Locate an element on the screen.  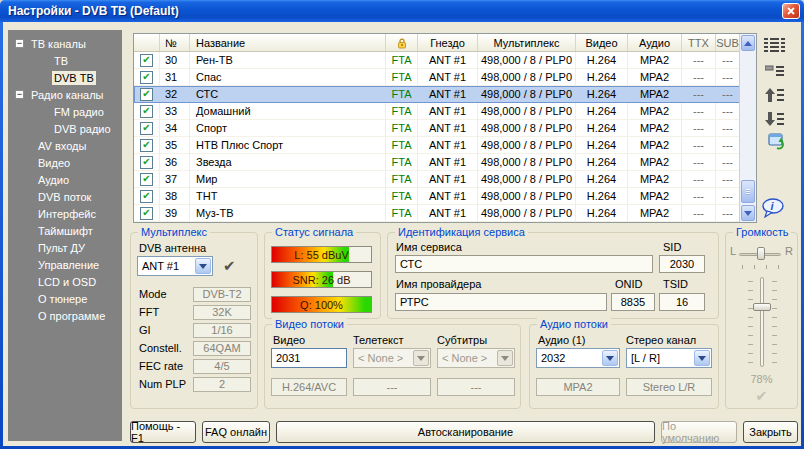
signal-bar-label: Q: 100% is located at coordinates (322, 304).